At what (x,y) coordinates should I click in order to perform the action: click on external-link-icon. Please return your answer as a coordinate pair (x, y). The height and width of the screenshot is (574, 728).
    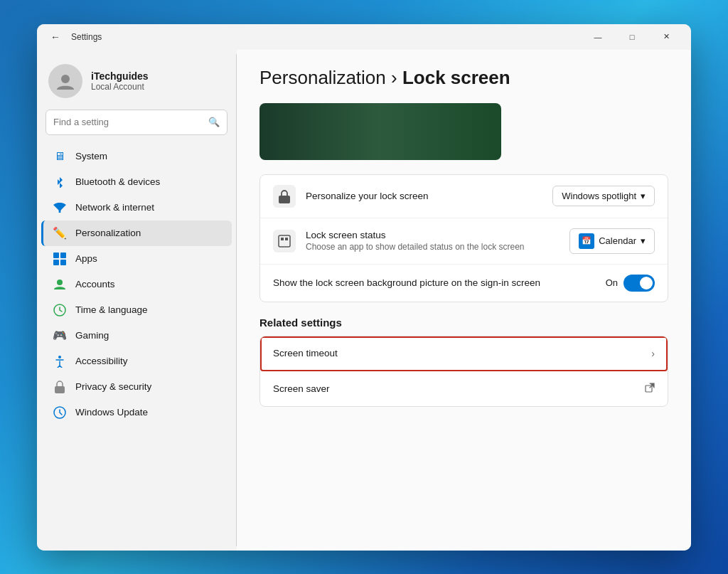
    Looking at the image, I should click on (650, 388).